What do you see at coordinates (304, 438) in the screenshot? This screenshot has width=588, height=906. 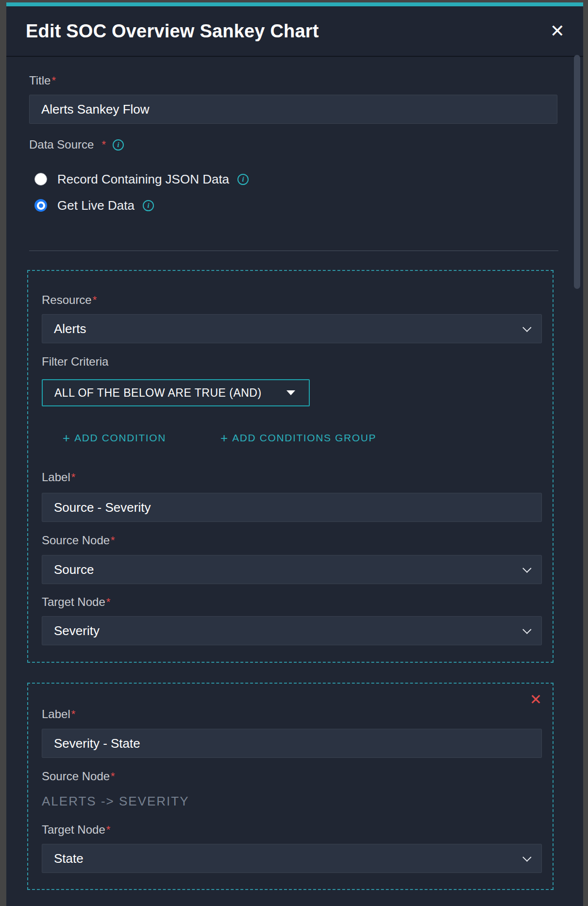 I see `add-conditions-group-label: ADD CONDITIONS GROUP` at bounding box center [304, 438].